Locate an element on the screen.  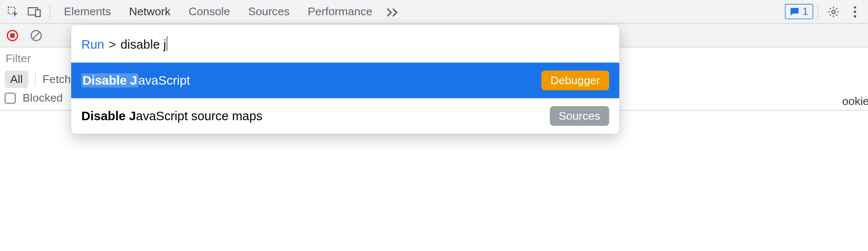
more-tabs-icon is located at coordinates (392, 12).